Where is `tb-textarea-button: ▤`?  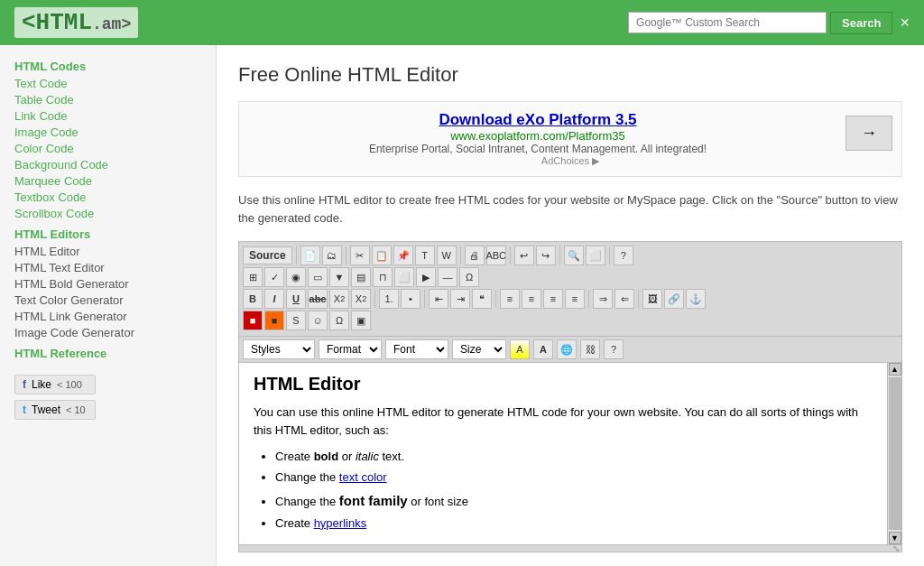
tb-textarea-button: ▤ is located at coordinates (361, 277).